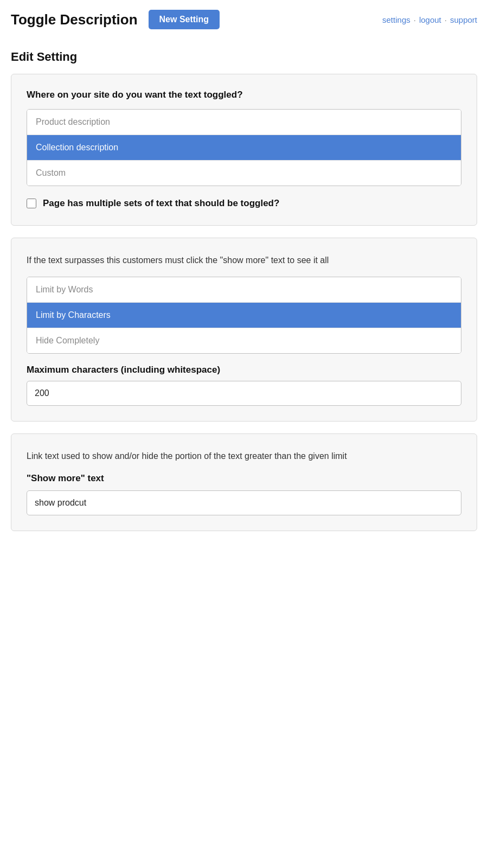  I want to click on limit-type-list: Limit by Words Limit by Characters Hide …, so click(244, 315).